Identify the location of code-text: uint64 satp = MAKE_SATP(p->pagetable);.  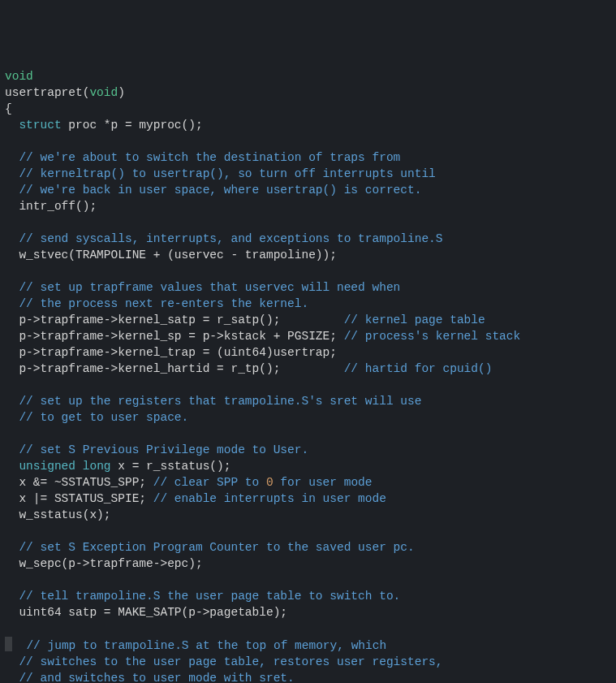
(146, 612).